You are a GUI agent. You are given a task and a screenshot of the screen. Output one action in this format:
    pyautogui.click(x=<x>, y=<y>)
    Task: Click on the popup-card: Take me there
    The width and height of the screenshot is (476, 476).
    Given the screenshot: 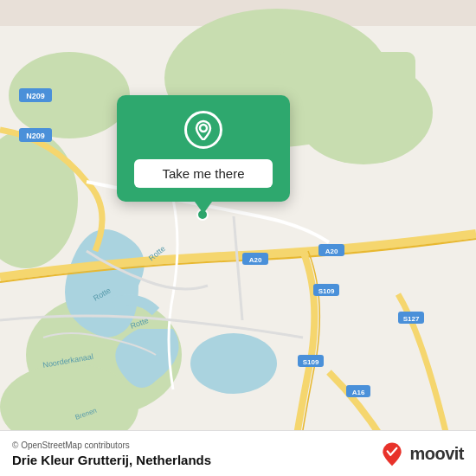 What is the action you would take?
    pyautogui.click(x=203, y=149)
    